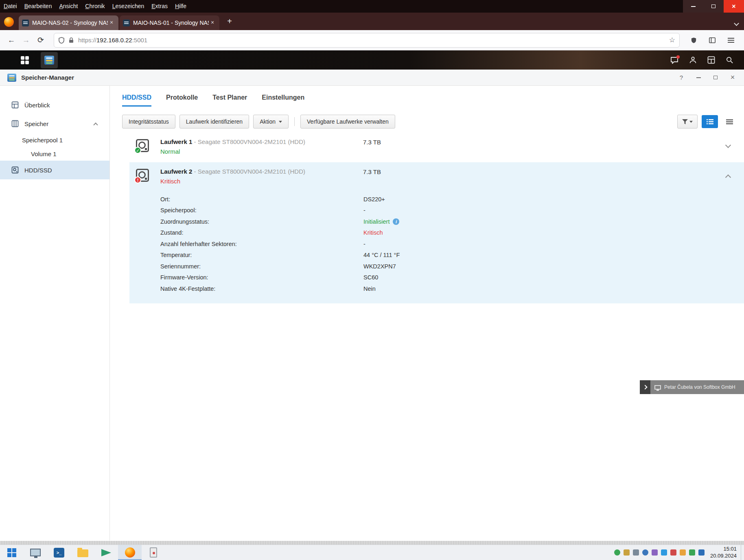 The image size is (744, 560). What do you see at coordinates (731, 40) in the screenshot?
I see `app-menu-icon` at bounding box center [731, 40].